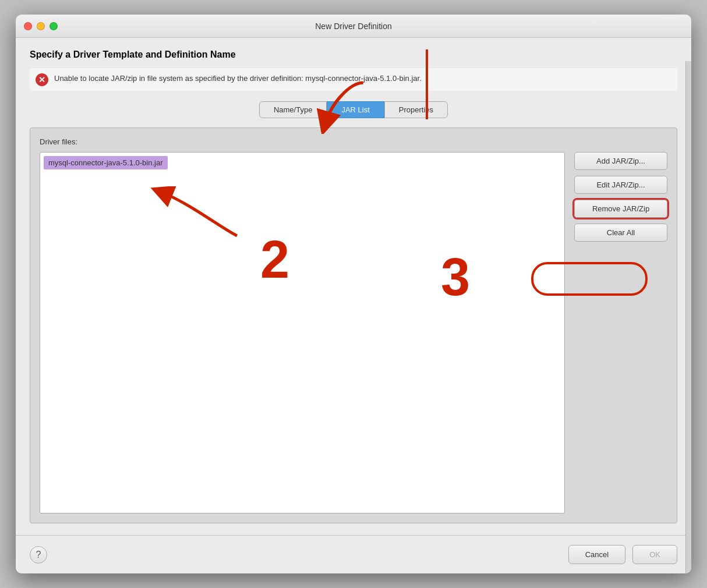 This screenshot has width=707, height=588. Describe the element at coordinates (597, 554) in the screenshot. I see `cancel-button: Cancel` at that location.